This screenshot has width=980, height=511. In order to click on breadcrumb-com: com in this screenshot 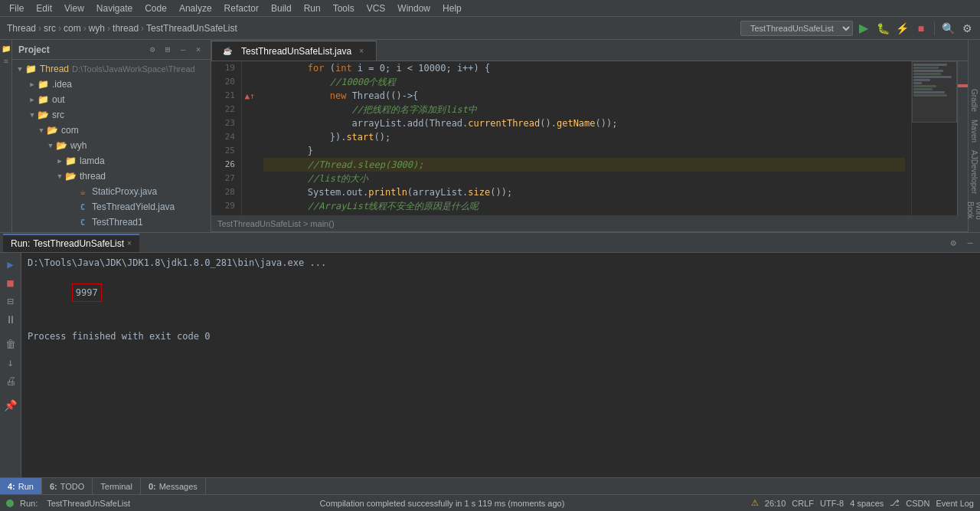, I will do `click(72, 28)`.